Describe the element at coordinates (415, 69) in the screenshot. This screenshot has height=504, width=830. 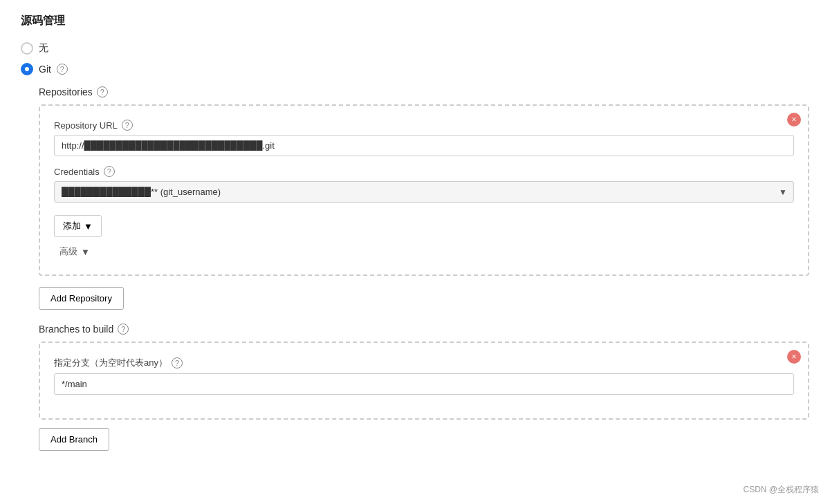
I see `scm-option-git: Git ?` at that location.